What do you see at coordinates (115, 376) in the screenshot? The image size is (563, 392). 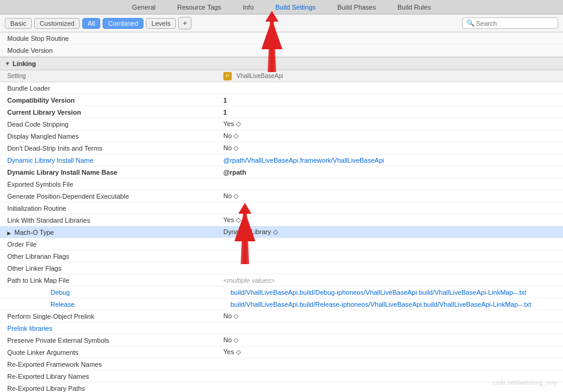 I see `re-exported-lib-names-name: Re-Exported Library Names` at bounding box center [115, 376].